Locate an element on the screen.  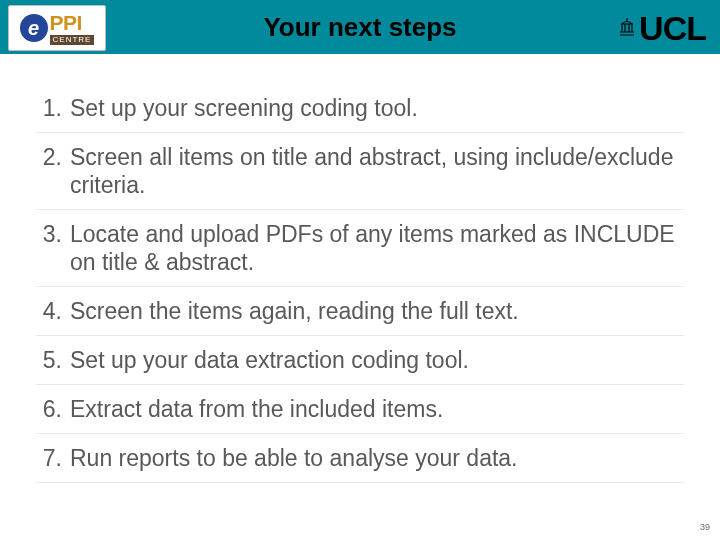
step-text: Run reports to be able to analyse your d… is located at coordinates (292, 458).